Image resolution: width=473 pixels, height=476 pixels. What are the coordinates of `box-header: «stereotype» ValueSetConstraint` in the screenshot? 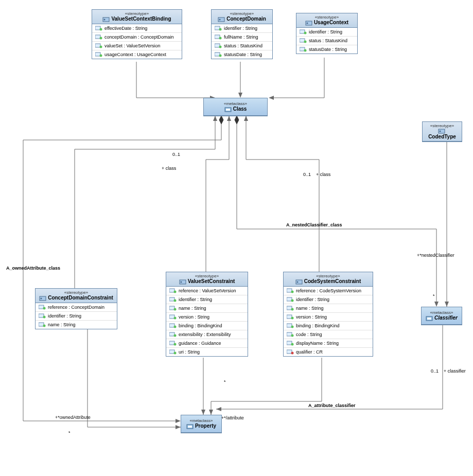 It's located at (207, 279).